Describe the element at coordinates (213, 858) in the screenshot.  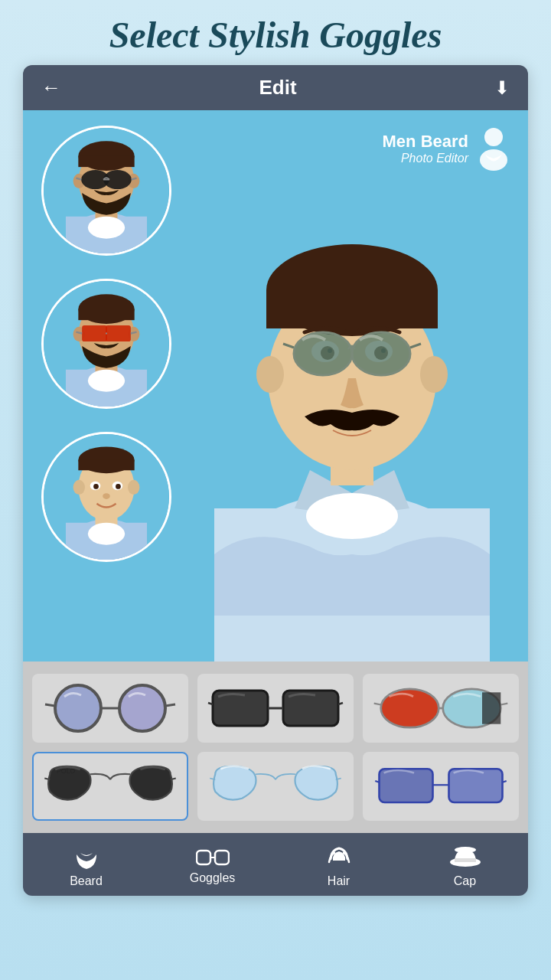
I see `goggles-icon` at that location.